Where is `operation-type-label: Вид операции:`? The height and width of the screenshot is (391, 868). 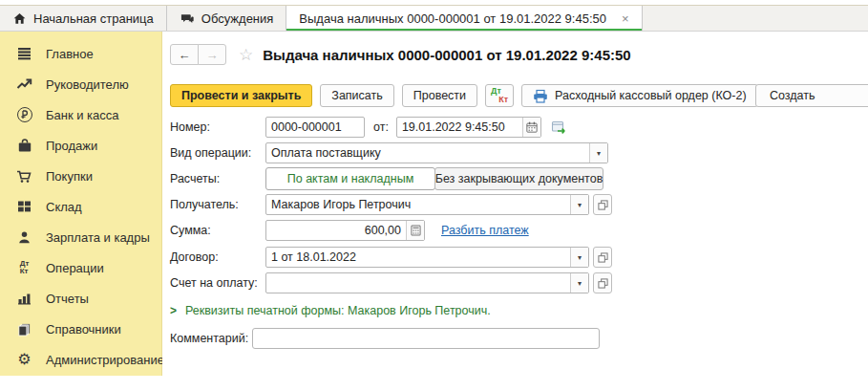 operation-type-label: Вид операции: is located at coordinates (218, 153).